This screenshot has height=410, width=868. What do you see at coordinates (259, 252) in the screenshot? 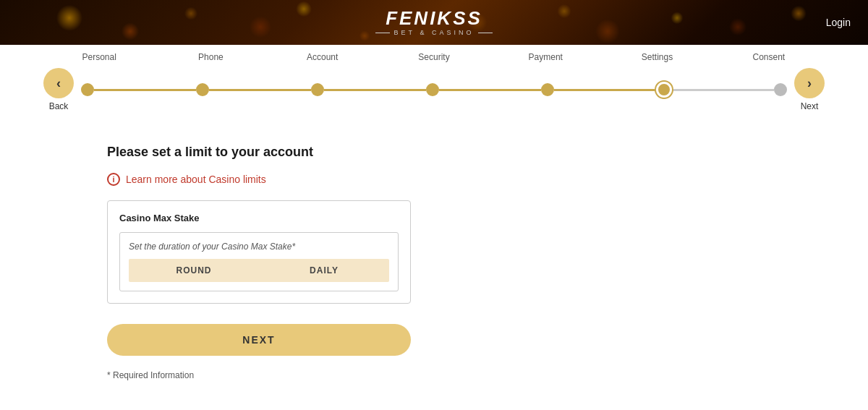
I see `casino-max-stake-card: Casino Max Stake Set the duration of you…` at bounding box center [259, 252].